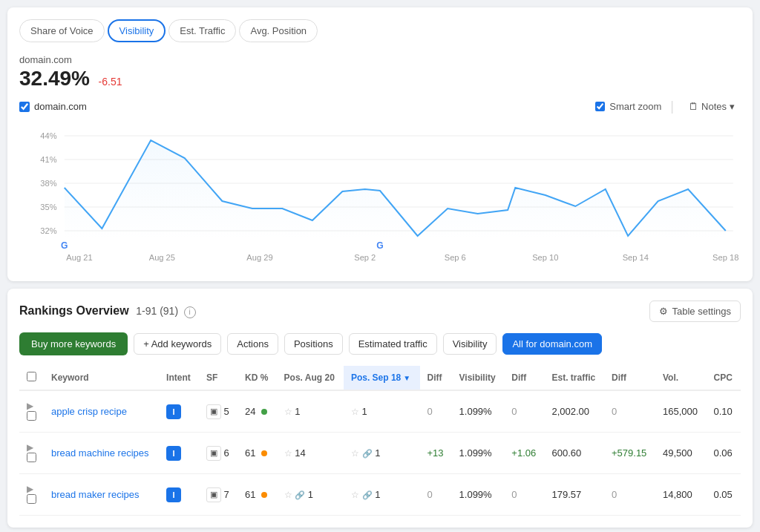 The image size is (760, 532). Describe the element at coordinates (712, 107) in the screenshot. I see `notes-button: 🗒 Notes ▾` at that location.